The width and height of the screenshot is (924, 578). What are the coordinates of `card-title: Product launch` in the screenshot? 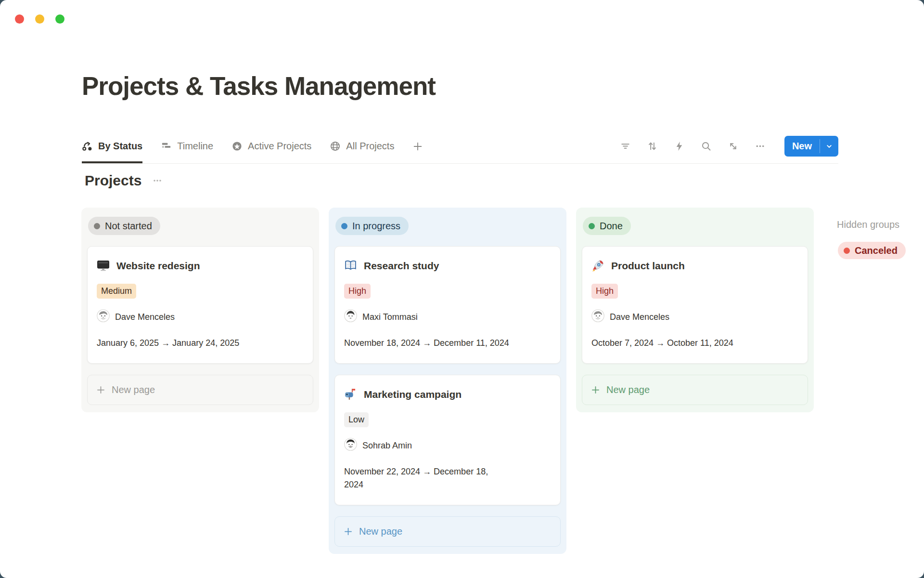 It's located at (648, 266).